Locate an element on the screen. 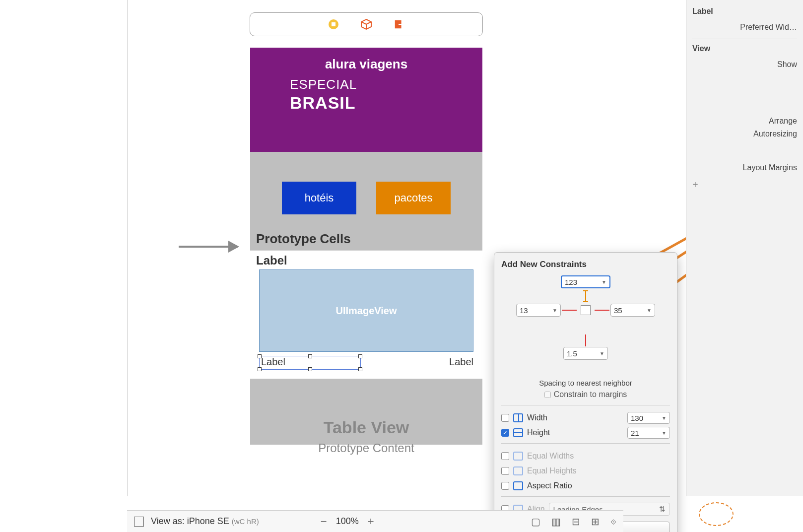  add-constraints-popover: Add New Constraints 123▼ 13▼ 35▼ 1.5▼ Sp… is located at coordinates (586, 392).